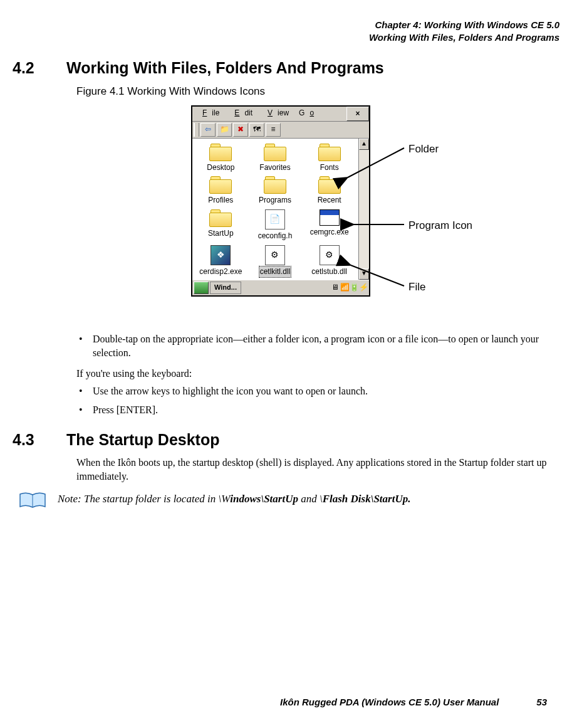 The image size is (572, 728). What do you see at coordinates (364, 144) in the screenshot?
I see `scroll-up-button: ▲` at bounding box center [364, 144].